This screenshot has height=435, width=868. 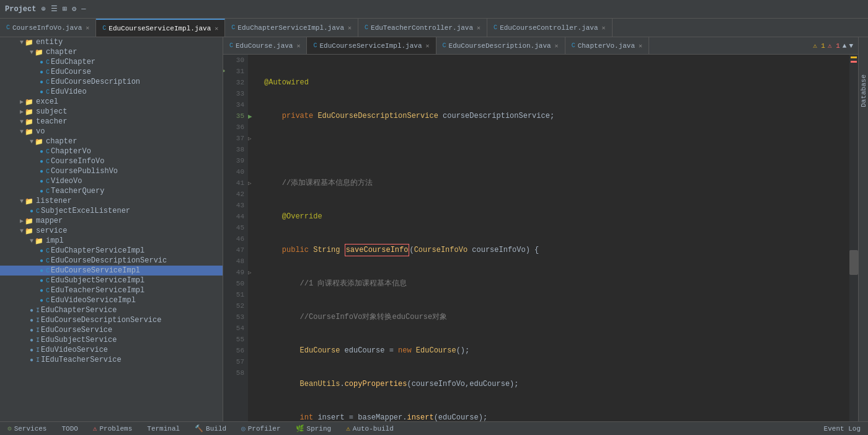 I want to click on status-spring: 🌿 Spring, so click(x=314, y=428).